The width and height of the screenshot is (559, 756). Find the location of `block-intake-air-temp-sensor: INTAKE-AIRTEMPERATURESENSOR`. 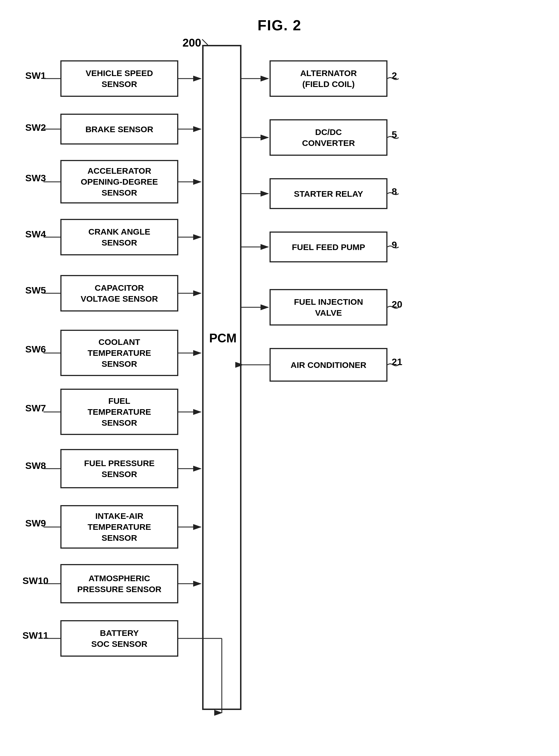

block-intake-air-temp-sensor: INTAKE-AIRTEMPERATURESENSOR is located at coordinates (119, 527).